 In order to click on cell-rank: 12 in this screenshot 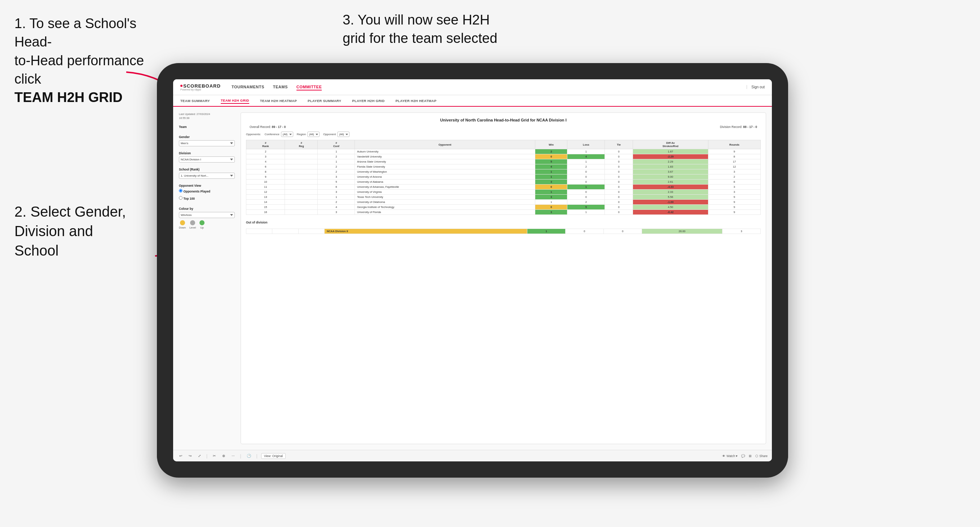, I will do `click(266, 192)`.